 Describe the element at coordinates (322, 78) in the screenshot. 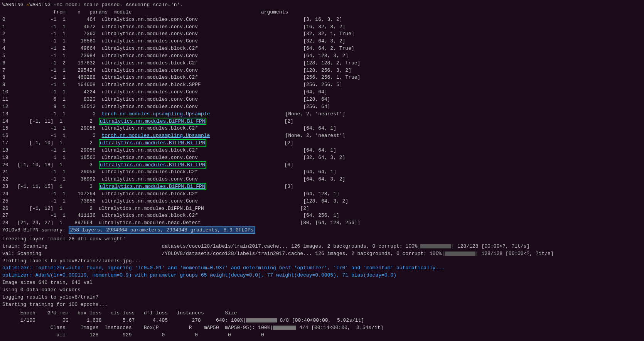

I see `row-8: 8 -1 1 460288 ultralytics.nn.modules.blo…` at that location.